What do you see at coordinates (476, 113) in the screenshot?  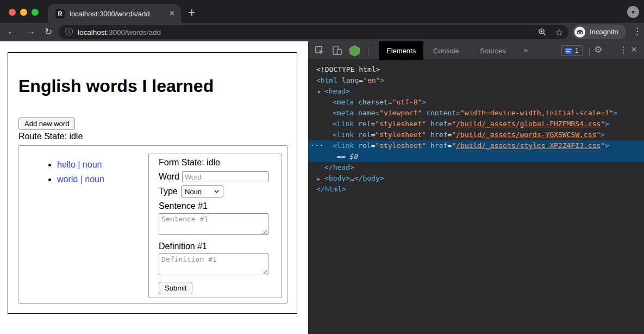 I see `code-line: <meta name="viewport" content="width=dev…` at bounding box center [476, 113].